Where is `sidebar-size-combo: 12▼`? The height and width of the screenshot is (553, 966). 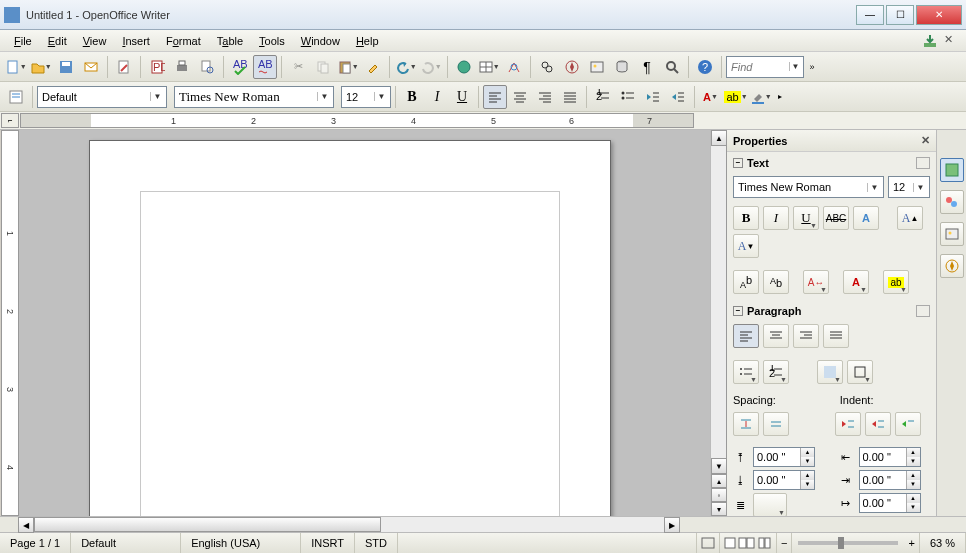
sidebar-size-combo: 12▼ is located at coordinates (909, 187).